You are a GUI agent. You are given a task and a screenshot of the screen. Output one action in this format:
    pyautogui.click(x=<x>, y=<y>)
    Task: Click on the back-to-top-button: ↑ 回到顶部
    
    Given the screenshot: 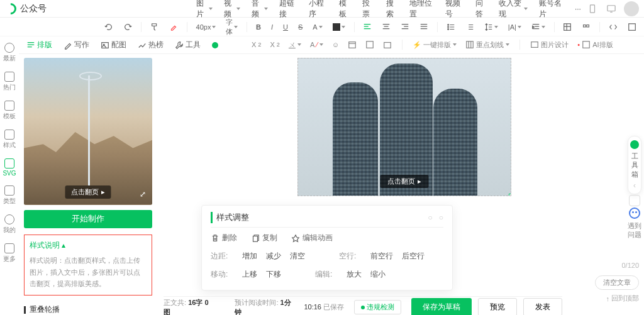 What is the action you would take?
    pyautogui.click(x=623, y=298)
    